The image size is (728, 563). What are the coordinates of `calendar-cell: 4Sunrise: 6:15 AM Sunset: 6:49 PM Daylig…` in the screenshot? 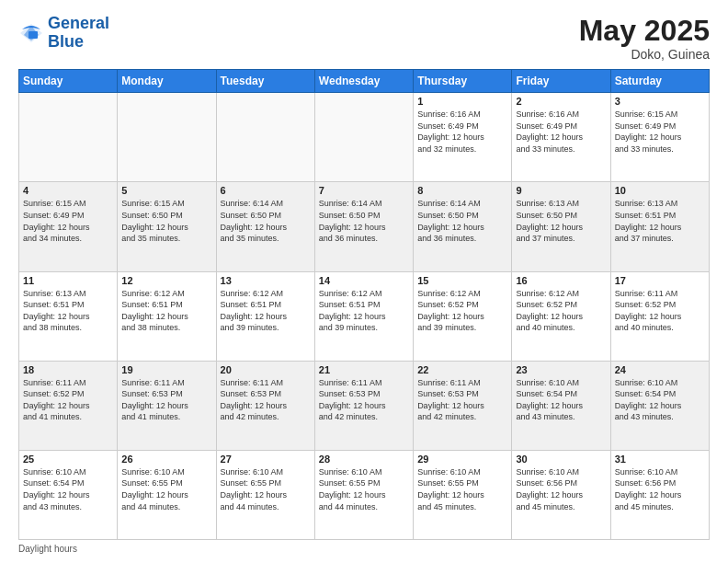 It's located at (68, 226).